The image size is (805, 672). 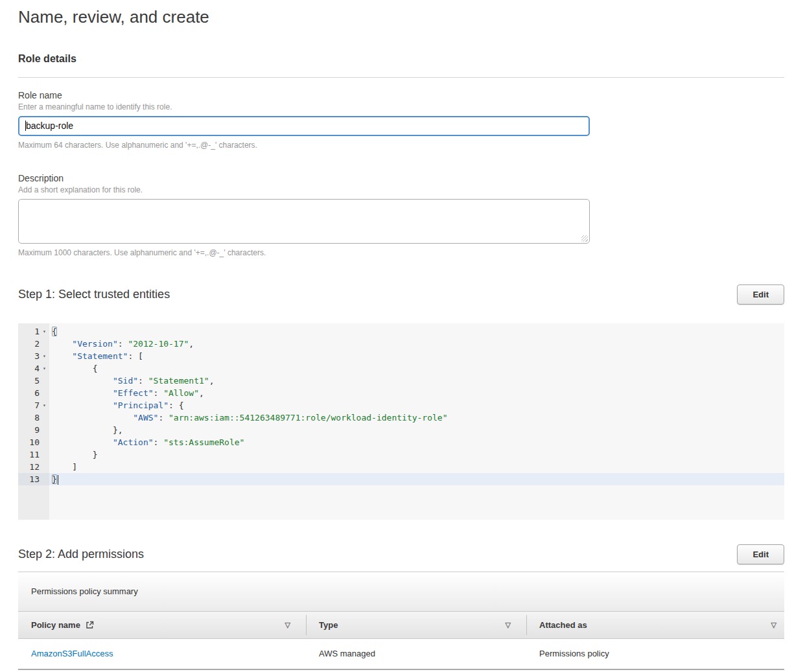 I want to click on policy-type-cell: AWS managed, so click(x=416, y=653).